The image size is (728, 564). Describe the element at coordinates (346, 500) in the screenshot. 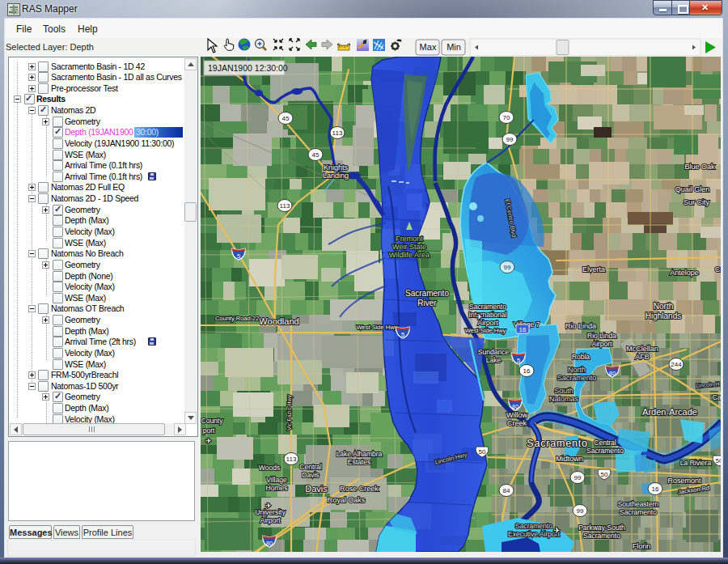

I see `svg-text: Royal Oaks` at that location.